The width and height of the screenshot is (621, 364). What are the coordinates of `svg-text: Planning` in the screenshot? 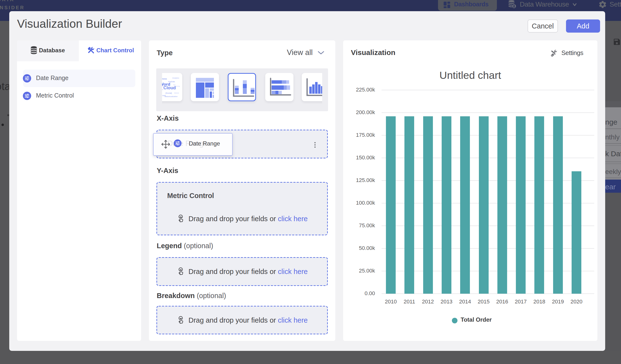 It's located at (177, 86).